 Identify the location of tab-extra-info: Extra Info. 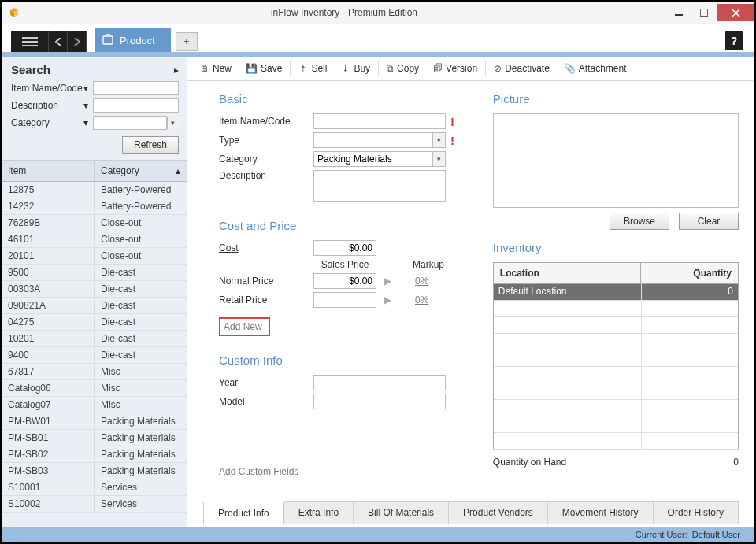
(319, 513).